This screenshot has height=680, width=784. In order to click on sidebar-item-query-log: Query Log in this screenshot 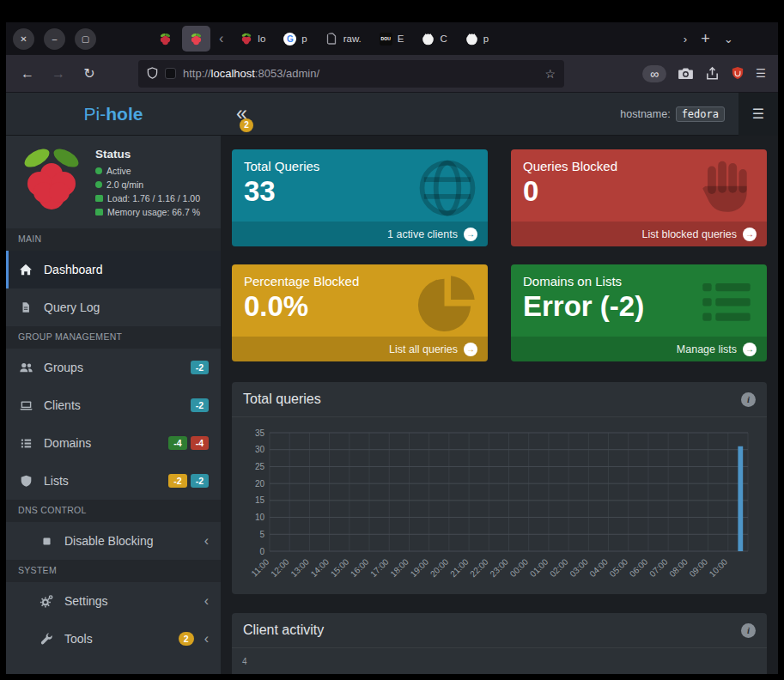, I will do `click(113, 307)`.